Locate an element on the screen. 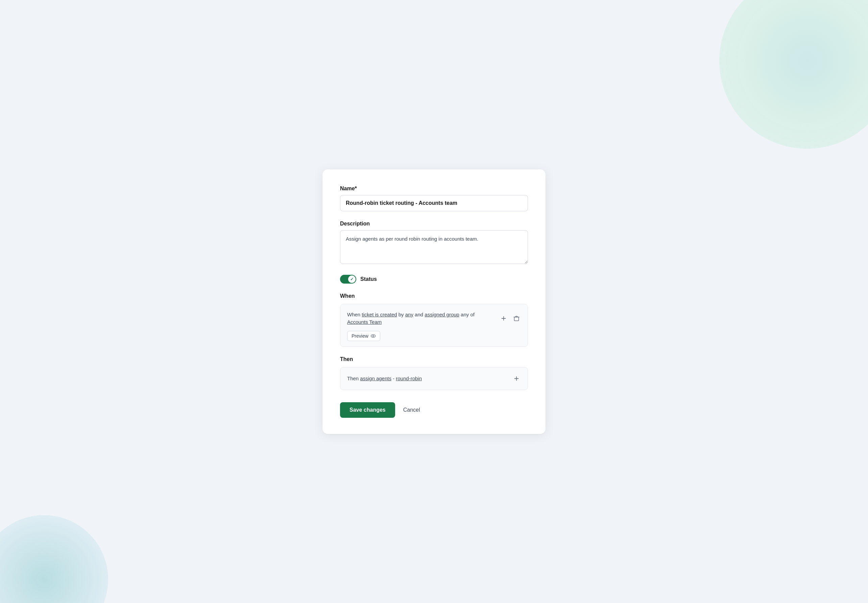 The height and width of the screenshot is (603, 868). then-box: Then assign agents - round-robin is located at coordinates (434, 379).